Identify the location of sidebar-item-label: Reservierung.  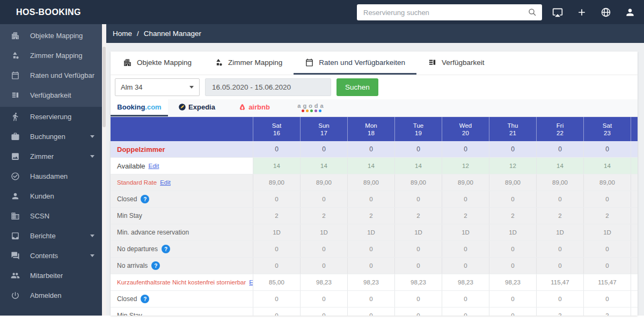
(50, 117).